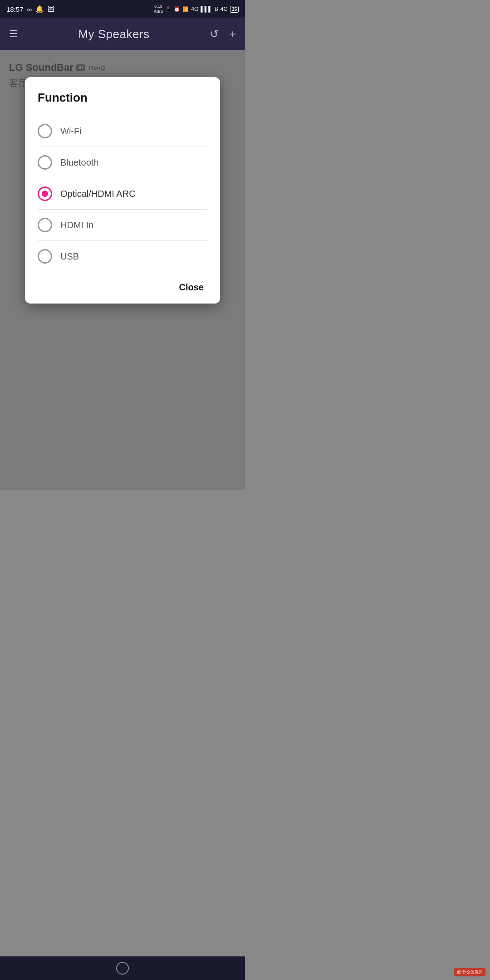 The width and height of the screenshot is (490, 980). Describe the element at coordinates (191, 288) in the screenshot. I see `close-button: Close` at that location.